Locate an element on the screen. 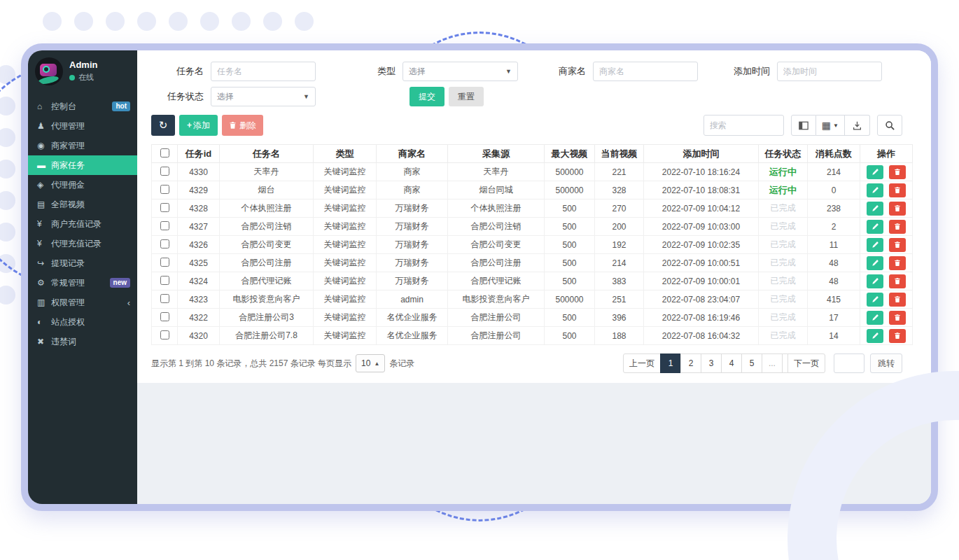  cell-task-id: 4329 is located at coordinates (199, 190).